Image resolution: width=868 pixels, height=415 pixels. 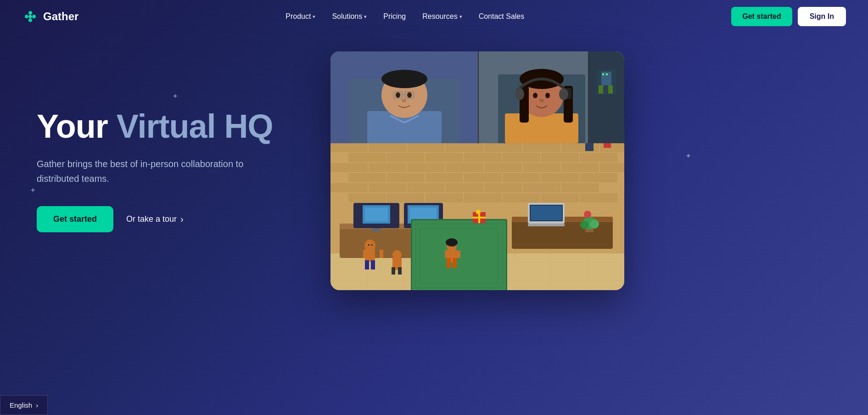 I want to click on main-nav: Gather Product ▾ Solutions ▾ Pricing Res…, so click(x=434, y=17).